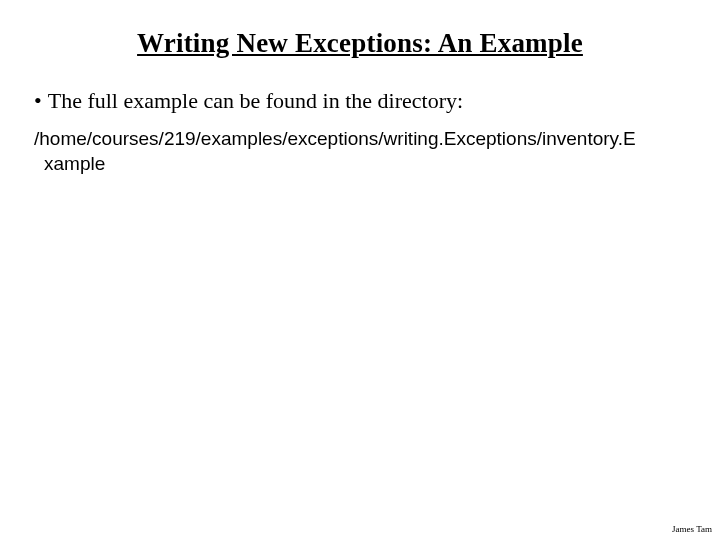 This screenshot has width=720, height=540. I want to click on slide-title: Writing New Exceptions: An Example, so click(360, 44).